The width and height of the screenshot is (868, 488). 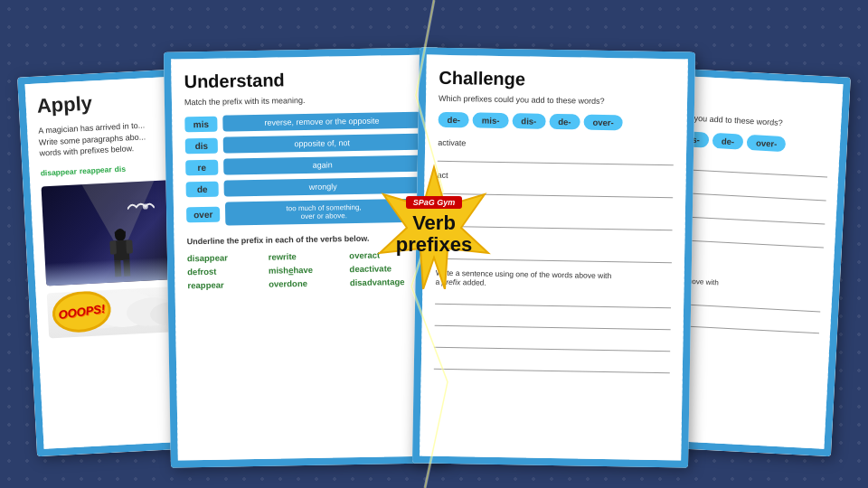 What do you see at coordinates (306, 256) in the screenshot?
I see `verb-rewrite: rewrite` at bounding box center [306, 256].